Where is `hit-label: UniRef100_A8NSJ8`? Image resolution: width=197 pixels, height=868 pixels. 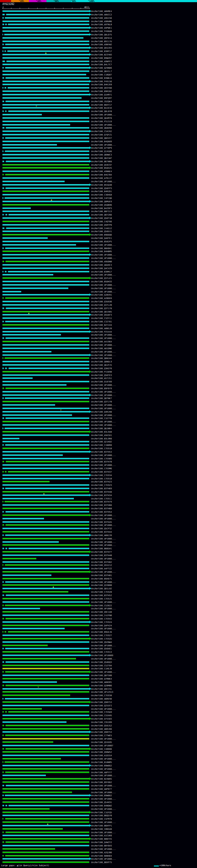 hit-label: UniRef100_A8NSJ8 is located at coordinates (102, 329).